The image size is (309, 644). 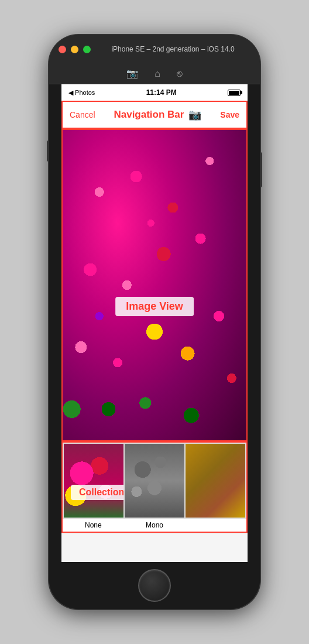 I want to click on side-button-right, so click(x=261, y=170).